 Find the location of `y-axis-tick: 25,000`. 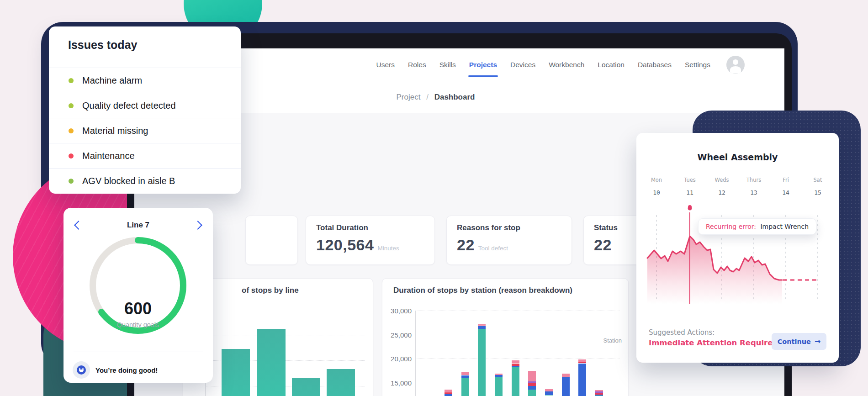

y-axis-tick: 25,000 is located at coordinates (399, 334).